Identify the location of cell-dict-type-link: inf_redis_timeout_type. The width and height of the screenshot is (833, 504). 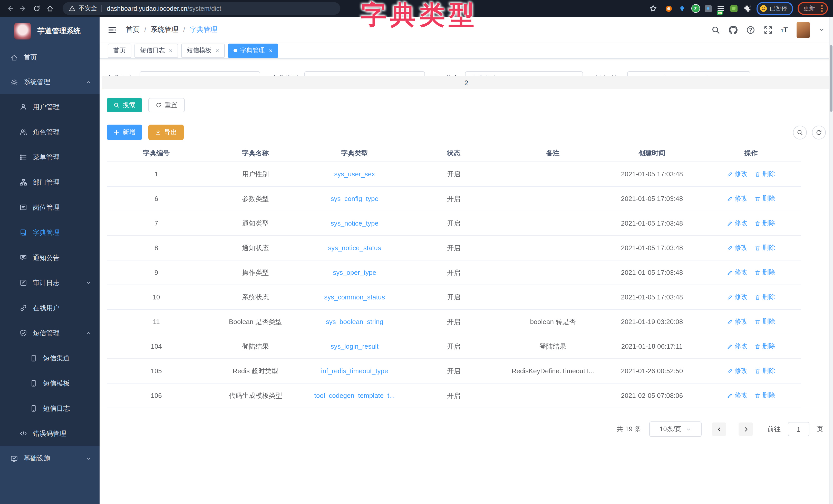
(355, 371).